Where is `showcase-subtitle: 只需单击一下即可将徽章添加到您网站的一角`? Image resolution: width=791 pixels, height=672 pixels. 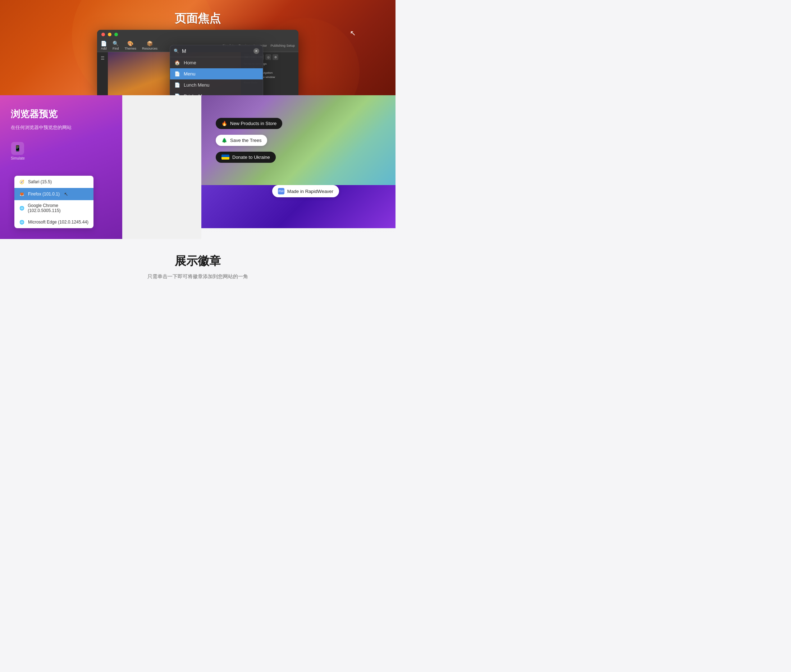
showcase-subtitle: 只需单击一下即可将徽章添加到您网站的一角 is located at coordinates (198, 277).